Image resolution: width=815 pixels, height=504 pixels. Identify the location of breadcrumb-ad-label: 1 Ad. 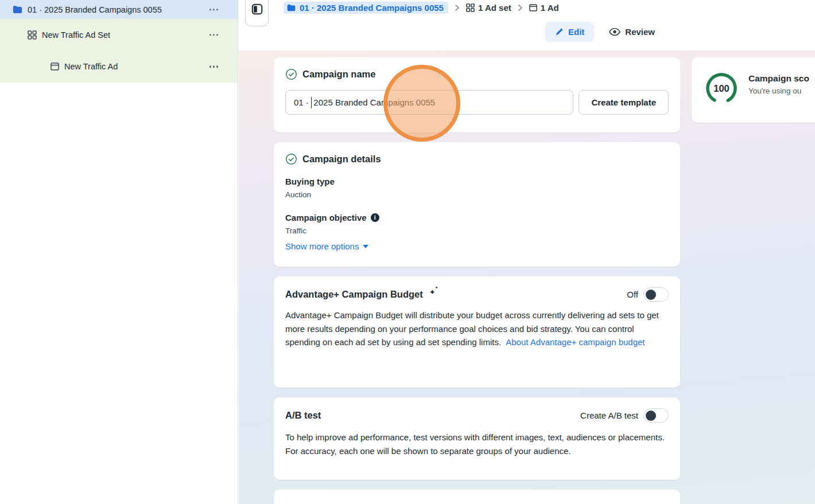
(550, 8).